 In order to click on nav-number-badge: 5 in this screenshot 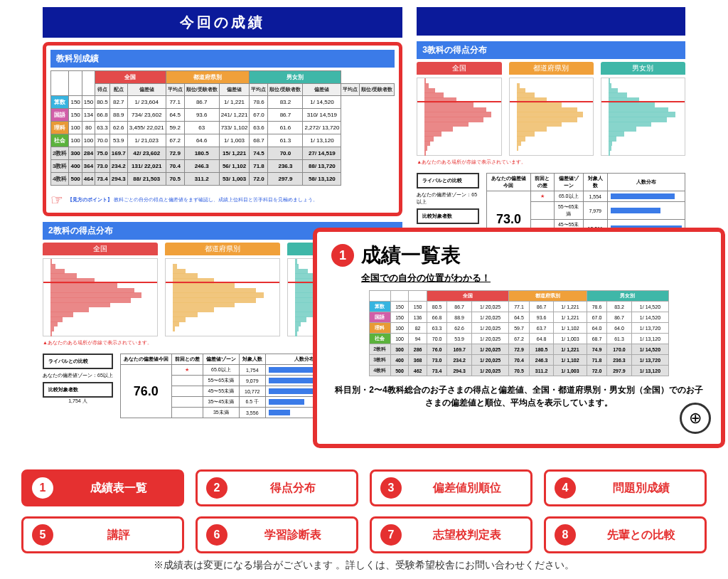, I will do `click(43, 535)`.